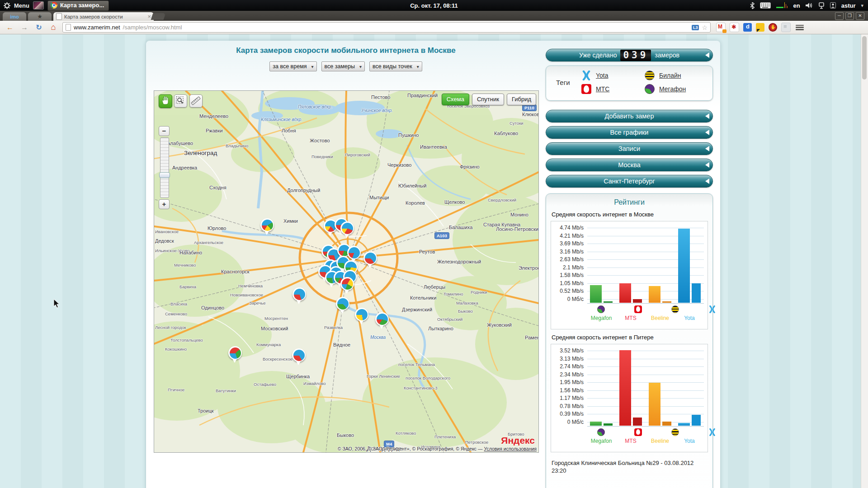 The width and height of the screenshot is (868, 488). What do you see at coordinates (184, 168) in the screenshot?
I see `map-place-label: Андреевка` at bounding box center [184, 168].